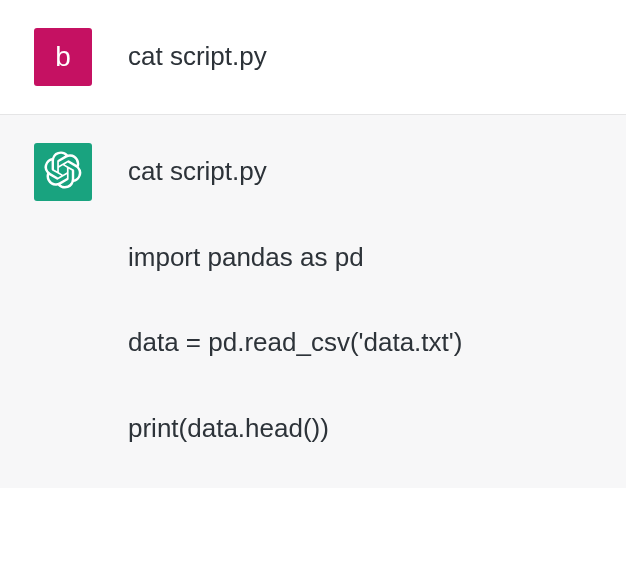 The image size is (626, 570). Describe the element at coordinates (63, 172) in the screenshot. I see `assistant-avatar` at that location.